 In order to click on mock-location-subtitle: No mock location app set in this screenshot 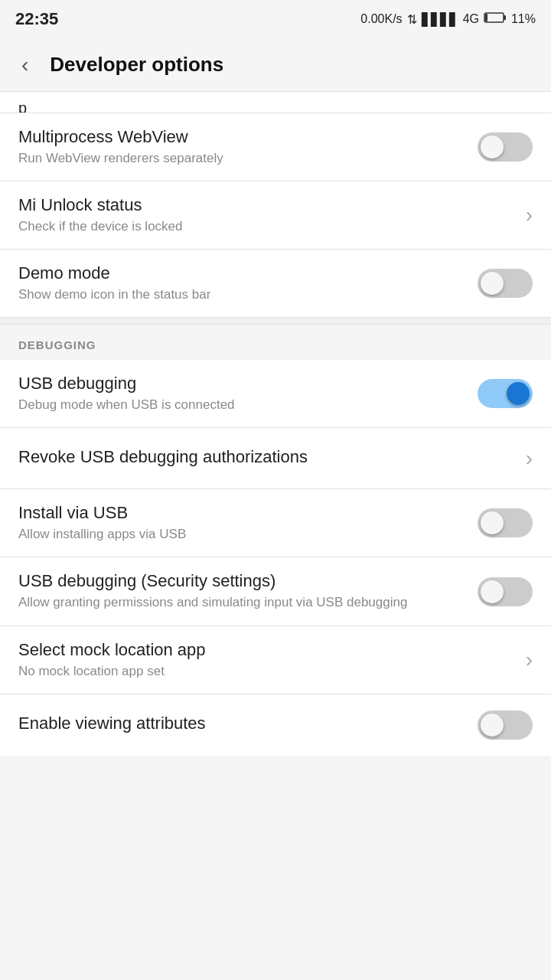, I will do `click(266, 671)`.